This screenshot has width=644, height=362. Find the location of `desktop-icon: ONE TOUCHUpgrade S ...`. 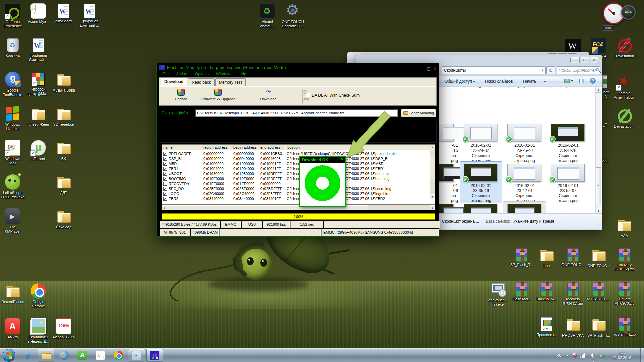

desktop-icon: ONE TOUCHUpgrade S ... is located at coordinates (293, 16).